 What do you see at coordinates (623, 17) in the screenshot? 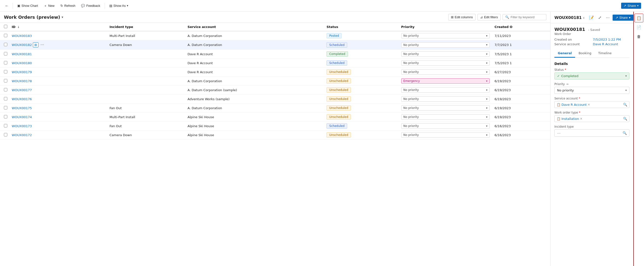
I see `detail-share-button: ↗ Share ▾` at bounding box center [623, 17].